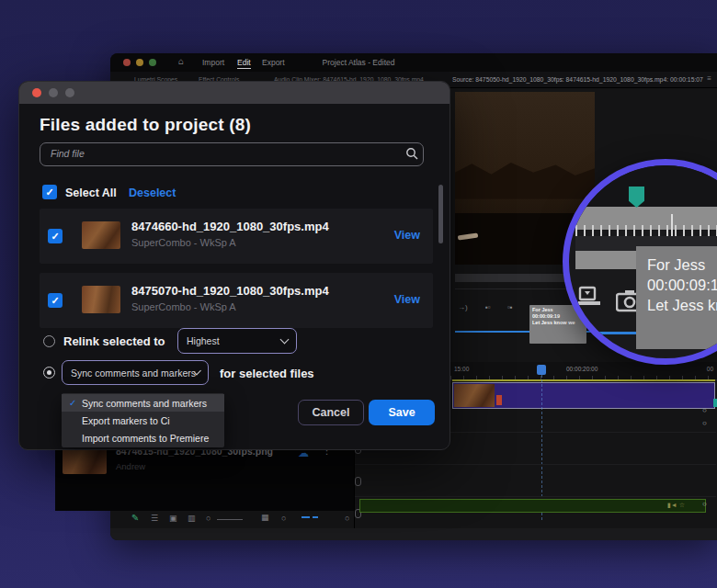 Image resolution: width=717 pixels, height=588 pixels. I want to click on select-all-label: Select All, so click(91, 193).